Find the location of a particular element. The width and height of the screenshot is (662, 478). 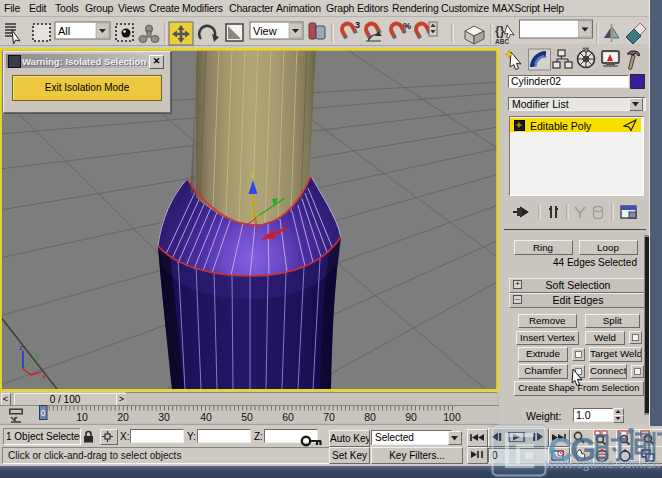

svg-text: All is located at coordinates (64, 31).